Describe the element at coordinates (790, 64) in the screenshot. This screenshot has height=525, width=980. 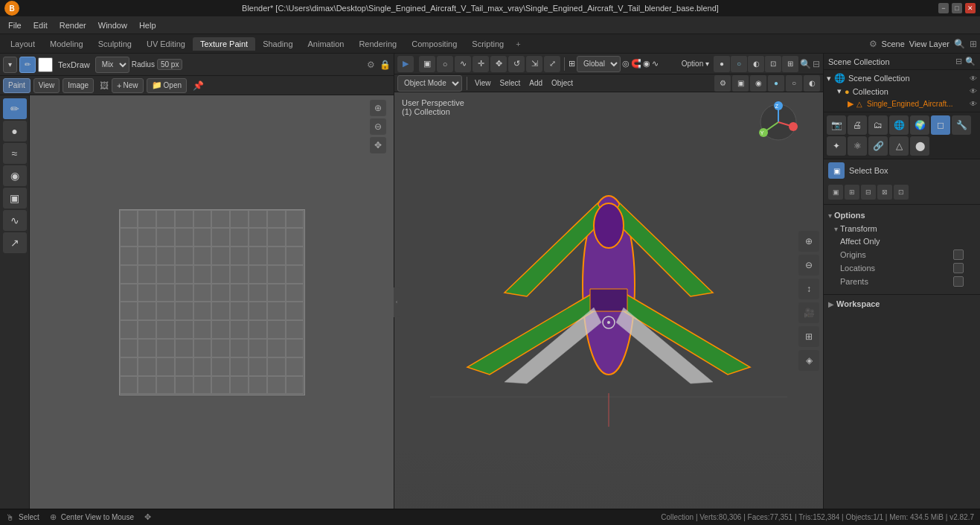
I see `gizmo-toggle: ⊞` at that location.